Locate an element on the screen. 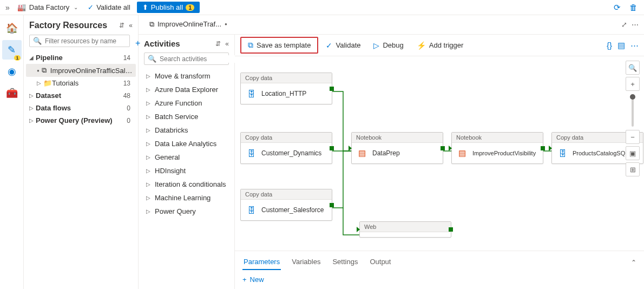 Image resolution: width=644 pixels, height=289 pixels. breadcrumb: 🏭 Data Factory ⌄ is located at coordinates (48, 8).